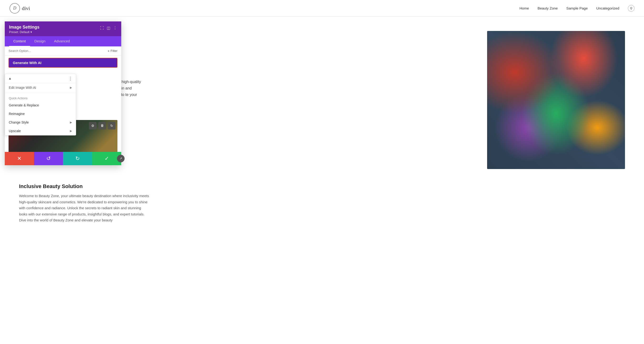  I want to click on reimagine-item: Reimagine, so click(40, 114).